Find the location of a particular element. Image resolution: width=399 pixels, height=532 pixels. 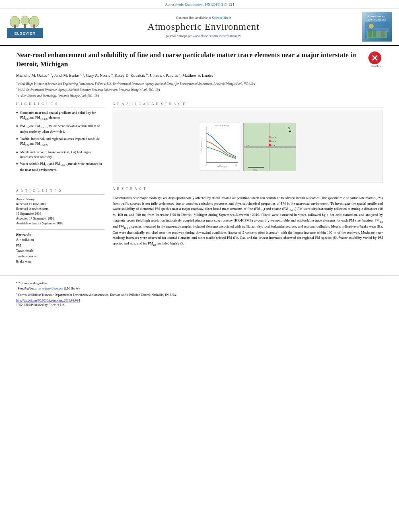

svg-text: 100 m is located at coordinates (274, 142).